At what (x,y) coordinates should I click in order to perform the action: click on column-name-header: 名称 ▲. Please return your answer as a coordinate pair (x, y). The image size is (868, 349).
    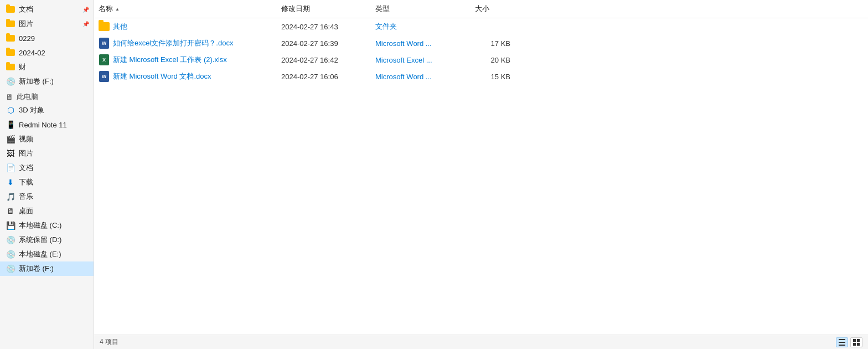
    Looking at the image, I should click on (185, 9).